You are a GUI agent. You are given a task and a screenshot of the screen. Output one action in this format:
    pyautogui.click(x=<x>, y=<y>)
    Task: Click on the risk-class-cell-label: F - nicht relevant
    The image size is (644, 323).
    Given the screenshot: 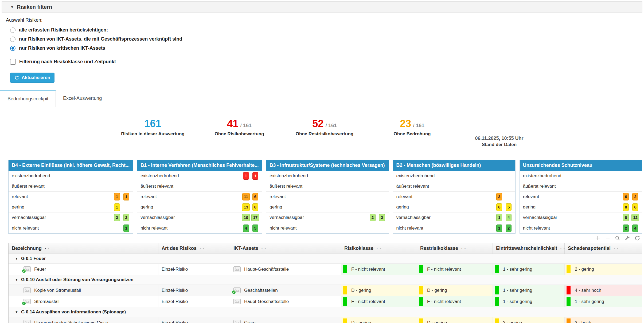 What is the action you would take?
    pyautogui.click(x=368, y=302)
    